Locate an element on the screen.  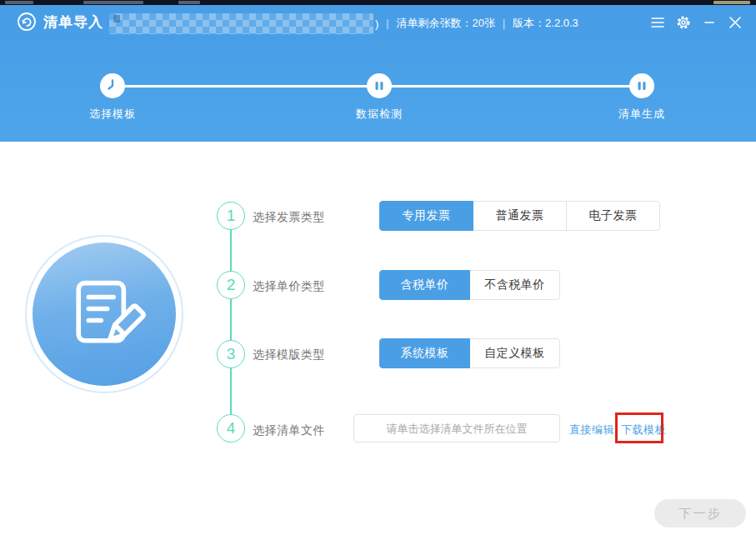
version-label: 版本：2.2.0.3 is located at coordinates (545, 23).